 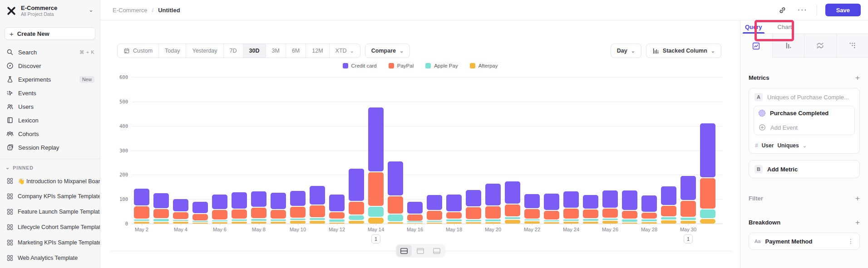 I want to click on date-range-30d: 30D, so click(x=254, y=51).